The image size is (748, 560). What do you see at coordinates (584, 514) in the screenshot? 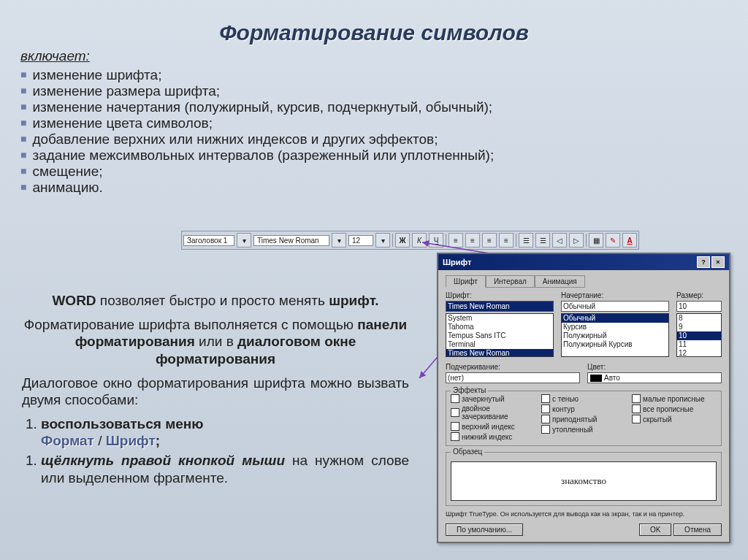
I see `footer-hint: Шрифт TrueType. Он используется для выво…` at bounding box center [584, 514].